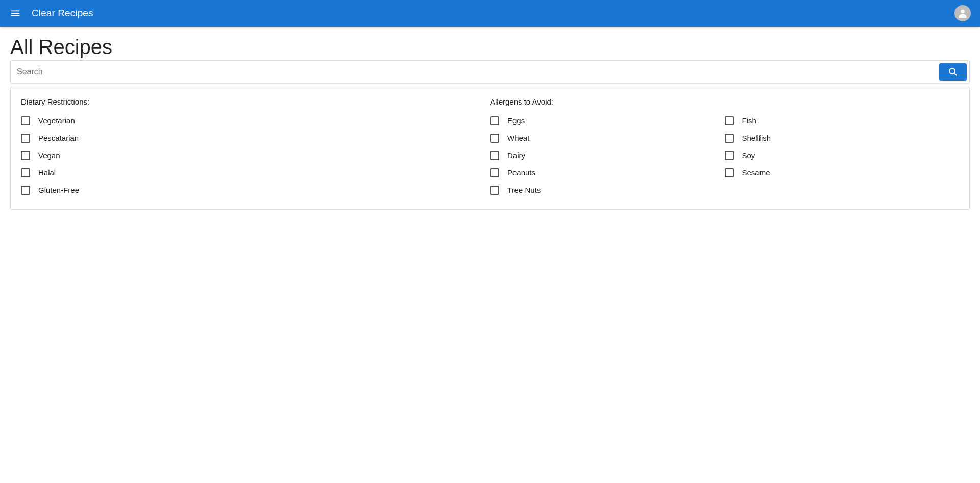 The height and width of the screenshot is (483, 980). Describe the element at coordinates (749, 156) in the screenshot. I see `checkbox-label: Soy` at that location.